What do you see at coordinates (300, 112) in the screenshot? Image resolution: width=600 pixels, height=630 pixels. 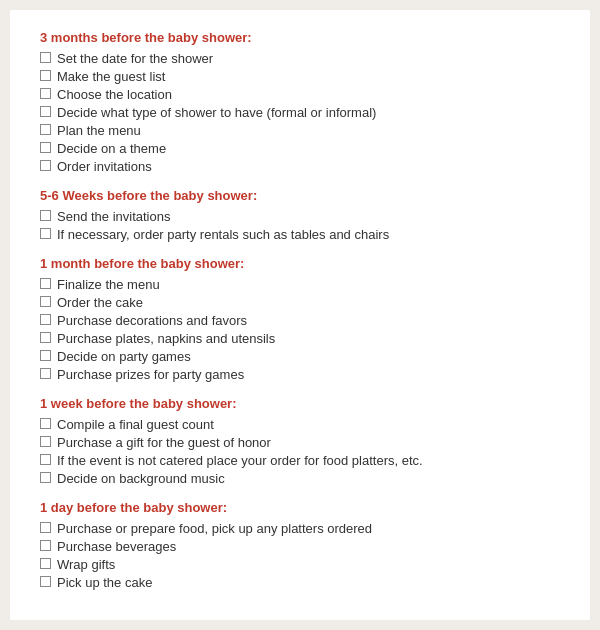 I see `list-item: Decide what type of shower to have (form…` at bounding box center [300, 112].